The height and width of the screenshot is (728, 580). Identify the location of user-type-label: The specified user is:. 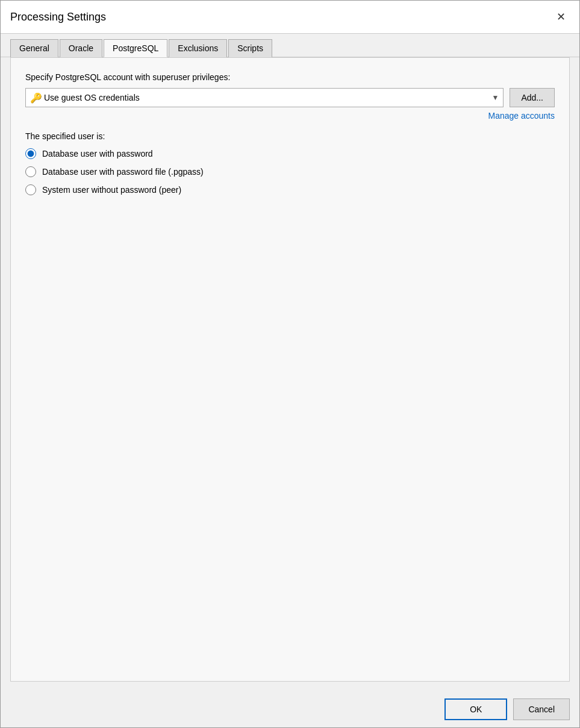
(290, 136).